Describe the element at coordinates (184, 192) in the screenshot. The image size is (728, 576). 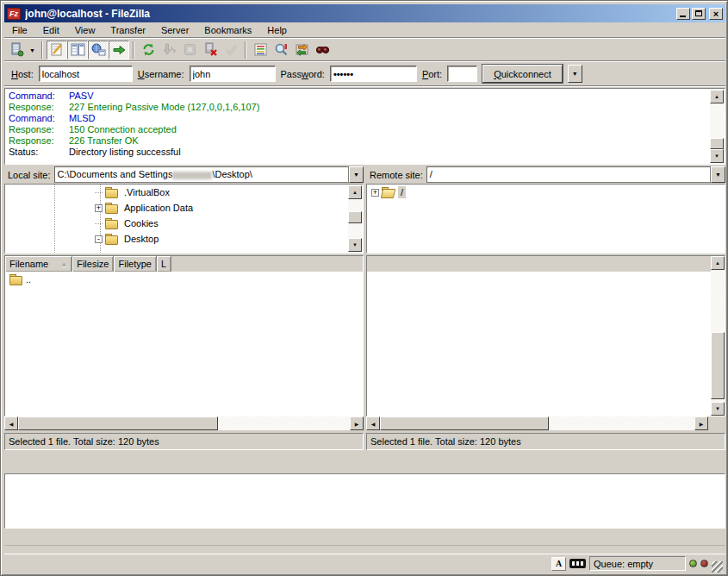
I see `tree-item: .VirtualBox` at that location.